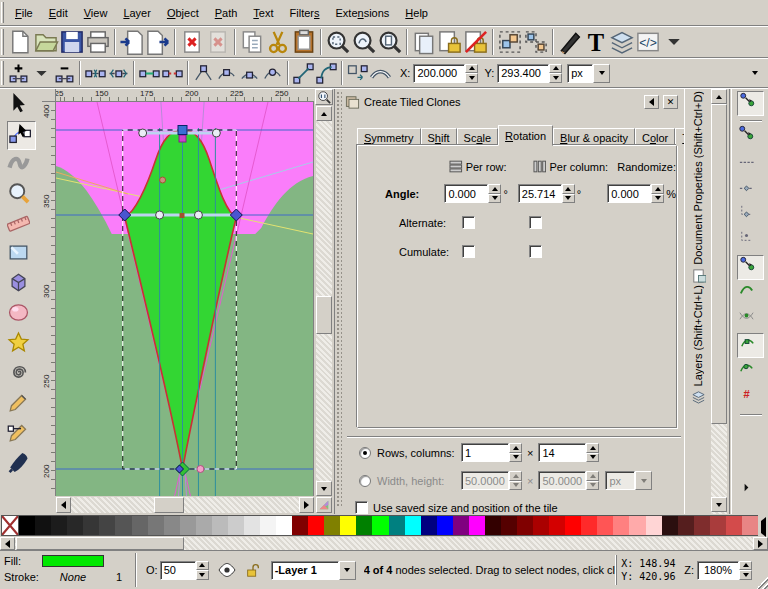 Image resolution: width=768 pixels, height=589 pixels. Describe the element at coordinates (570, 42) in the screenshot. I see `fill-stroke-dialog-button` at that location.